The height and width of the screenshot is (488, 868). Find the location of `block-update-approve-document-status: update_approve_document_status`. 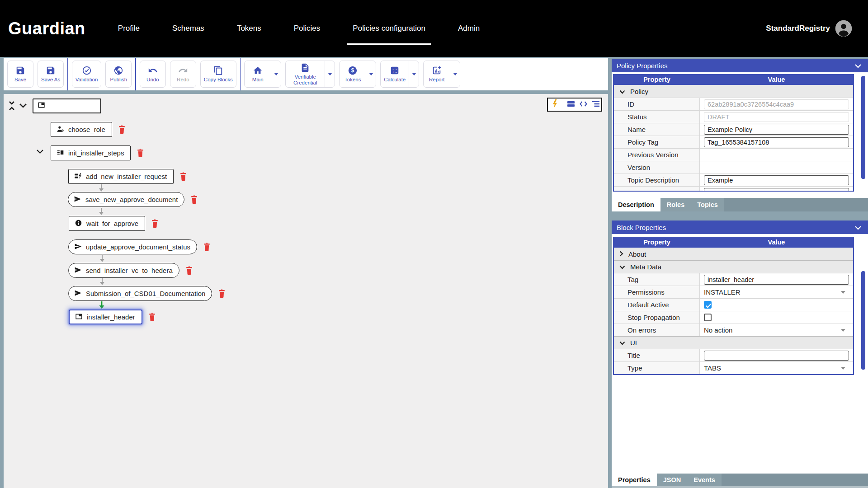

block-update-approve-document-status: update_approve_document_status is located at coordinates (133, 247).